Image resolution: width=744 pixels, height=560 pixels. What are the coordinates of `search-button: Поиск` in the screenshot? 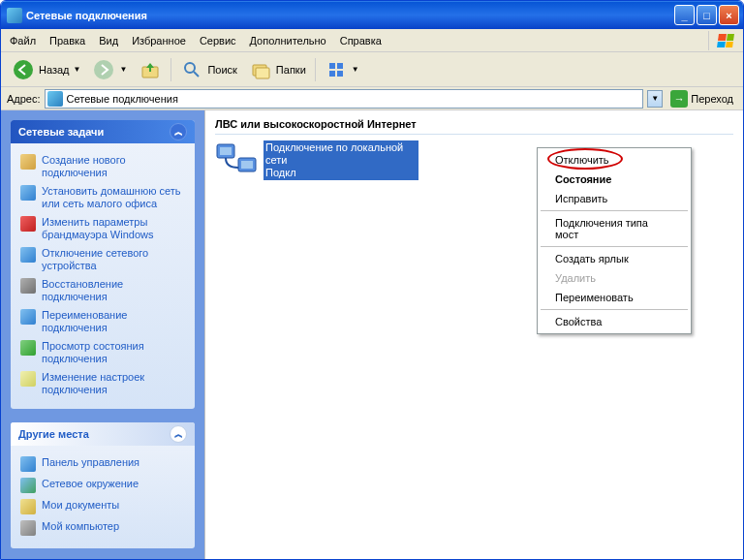 It's located at (208, 70).